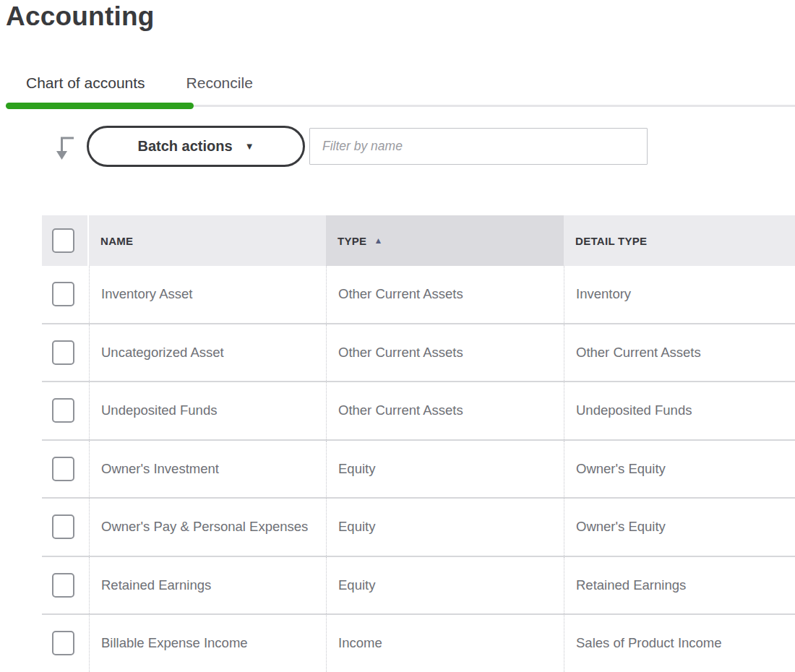 This screenshot has width=795, height=672. Describe the element at coordinates (378, 241) in the screenshot. I see `sort-ascending-icon: ▲` at that location.